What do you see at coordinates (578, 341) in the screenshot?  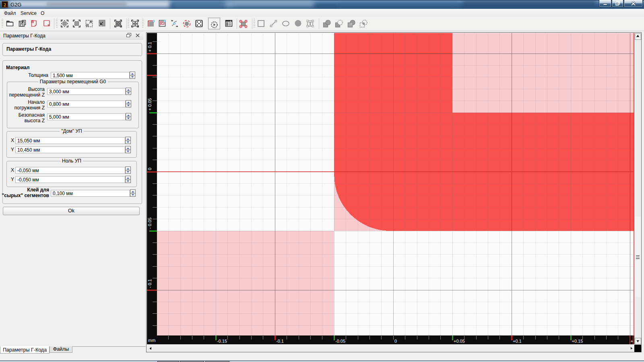 I see `svg-text: +0.15` at bounding box center [578, 341].